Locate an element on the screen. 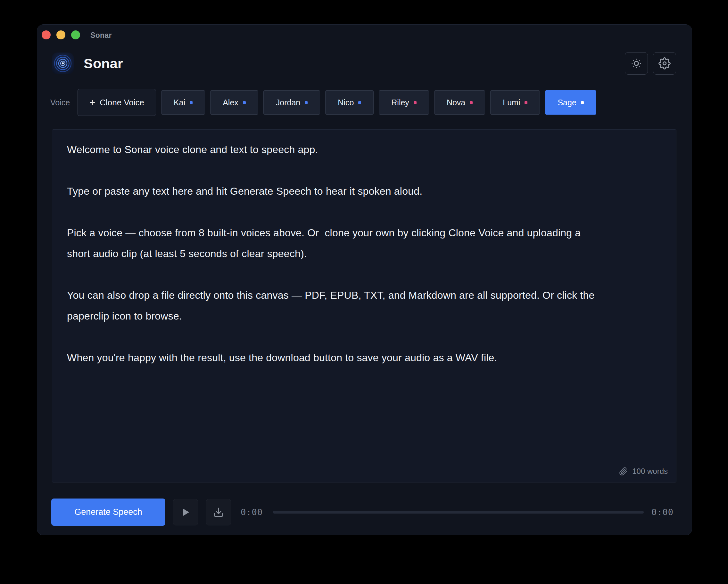  clone-voice-label: Clone Voice is located at coordinates (122, 103).